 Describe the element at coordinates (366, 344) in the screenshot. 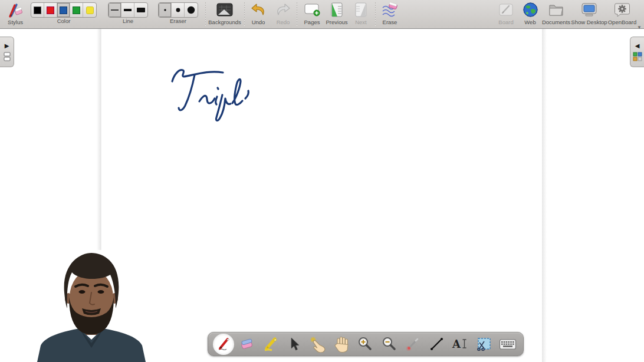

I see `zoom-in-tool` at that location.